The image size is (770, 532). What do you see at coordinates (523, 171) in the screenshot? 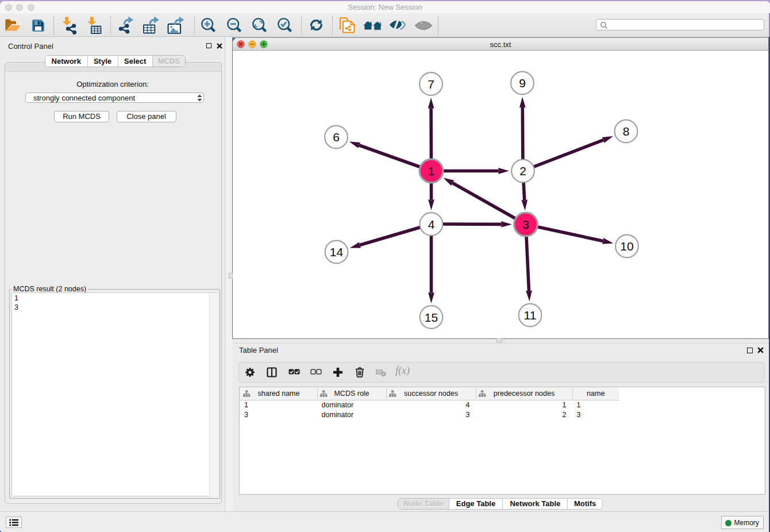
I see `svg-text: 2` at bounding box center [523, 171].